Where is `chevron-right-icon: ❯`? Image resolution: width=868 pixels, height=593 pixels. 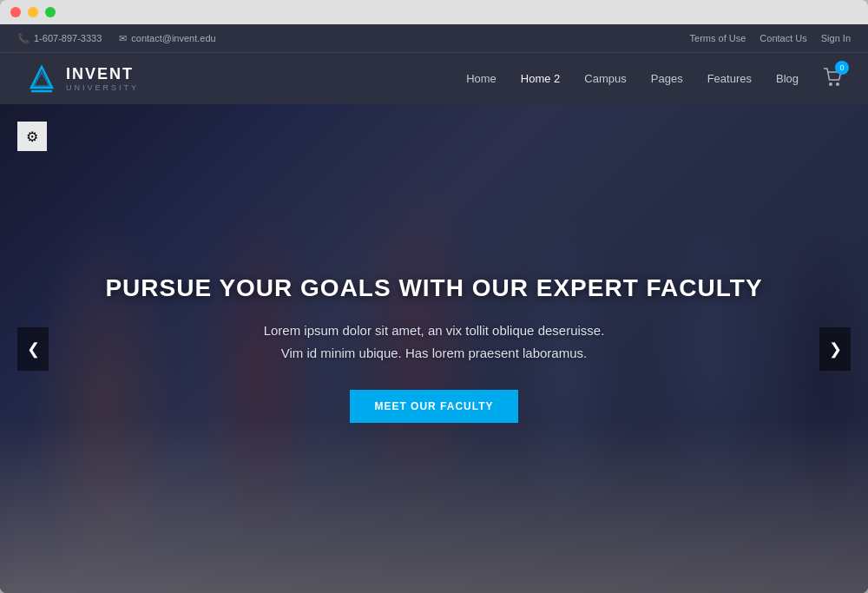
chevron-right-icon: ❯ is located at coordinates (835, 349).